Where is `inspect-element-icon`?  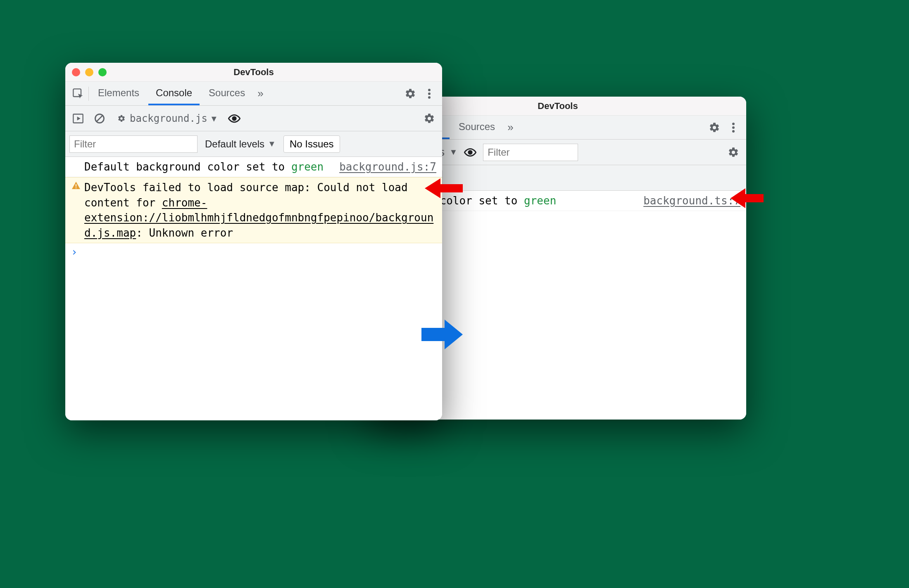 inspect-element-icon is located at coordinates (78, 94).